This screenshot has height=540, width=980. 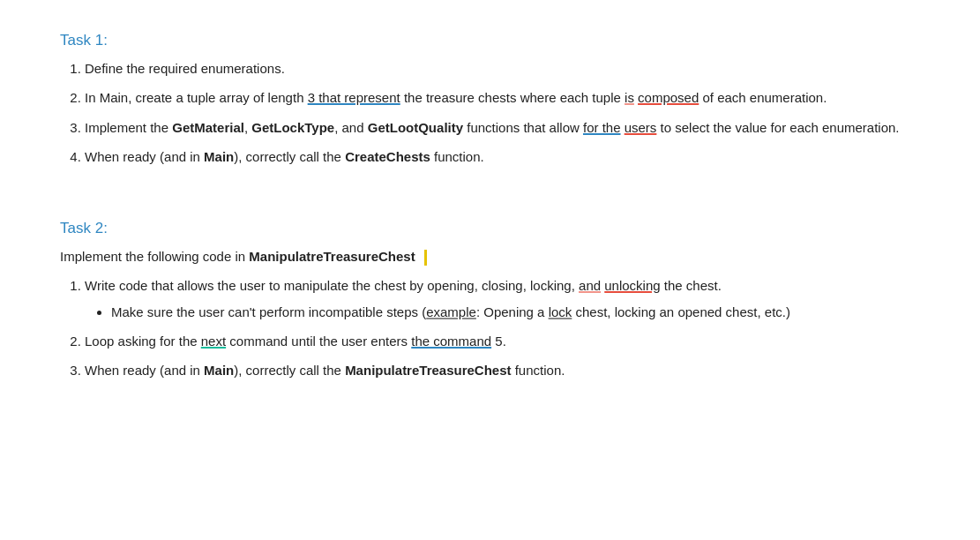 I want to click on text-segment: the command, so click(x=452, y=341).